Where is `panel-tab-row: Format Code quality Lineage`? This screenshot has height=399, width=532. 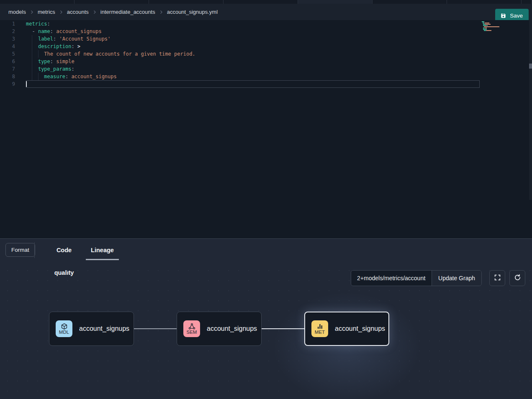
panel-tab-row: Format Code quality Lineage is located at coordinates (266, 250).